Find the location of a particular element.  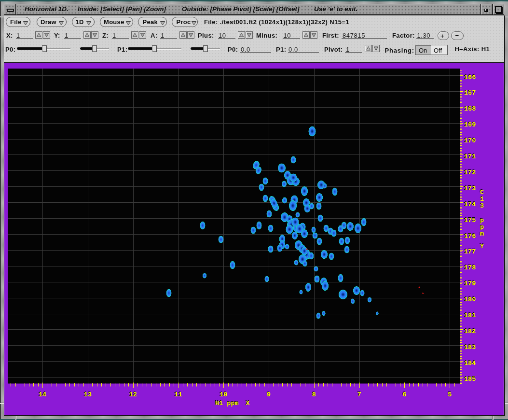

svg-text: 5 is located at coordinates (450, 395).